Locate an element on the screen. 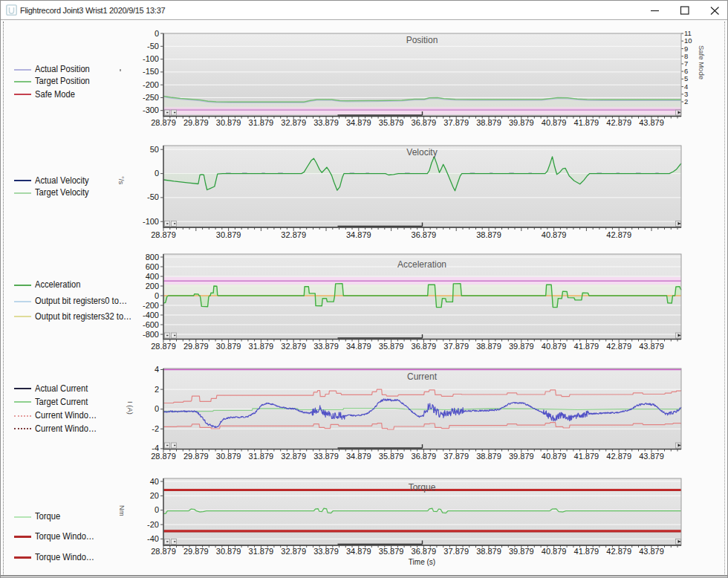  svg-text: Position is located at coordinates (422, 40).